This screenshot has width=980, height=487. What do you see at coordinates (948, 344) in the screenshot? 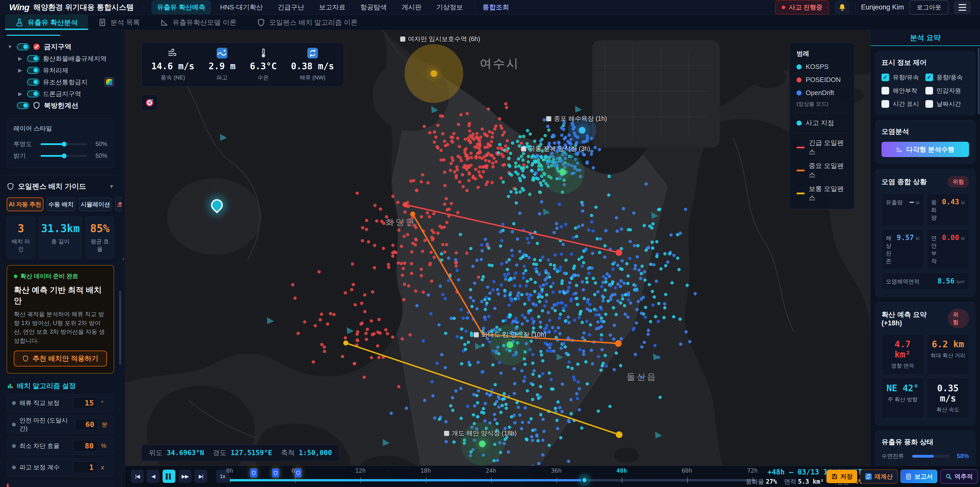
I see `metric-value: 6.2 km` at bounding box center [948, 344].